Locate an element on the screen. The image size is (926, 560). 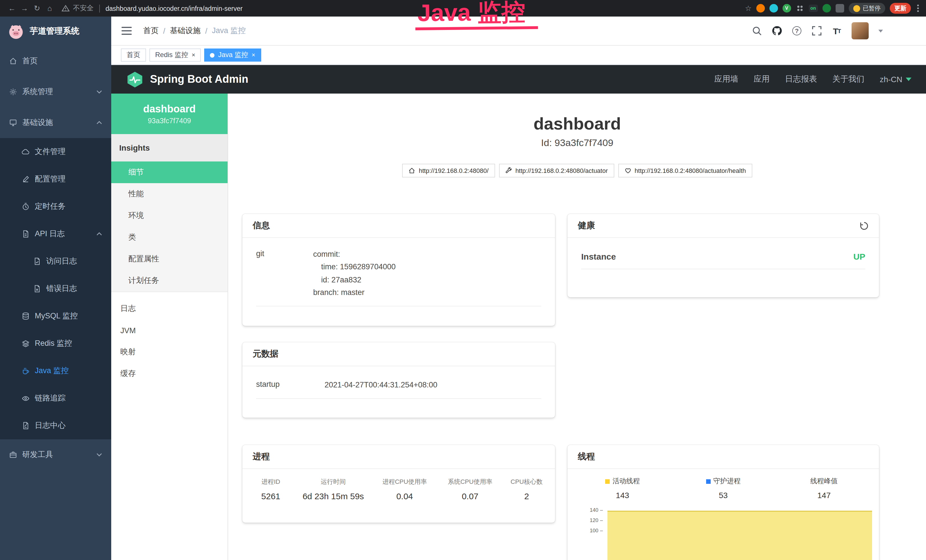
sidebar-item-system: 系统管理 is located at coordinates (56, 92).